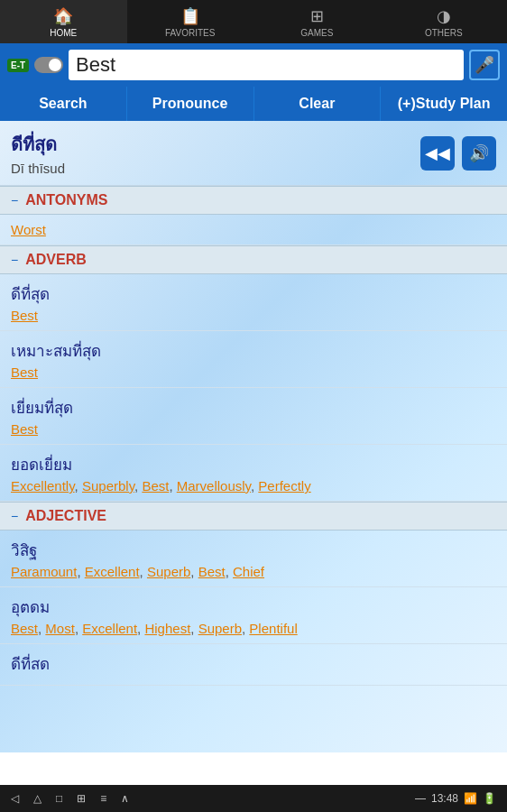  Describe the element at coordinates (60, 798) in the screenshot. I see `recents-icon: □` at that location.